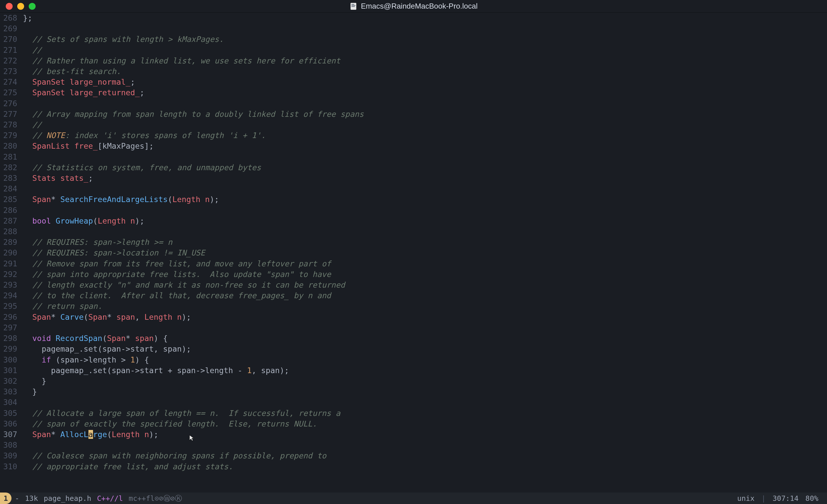 The image size is (827, 504). What do you see at coordinates (425, 306) in the screenshot?
I see `code-content: // return span.` at bounding box center [425, 306].